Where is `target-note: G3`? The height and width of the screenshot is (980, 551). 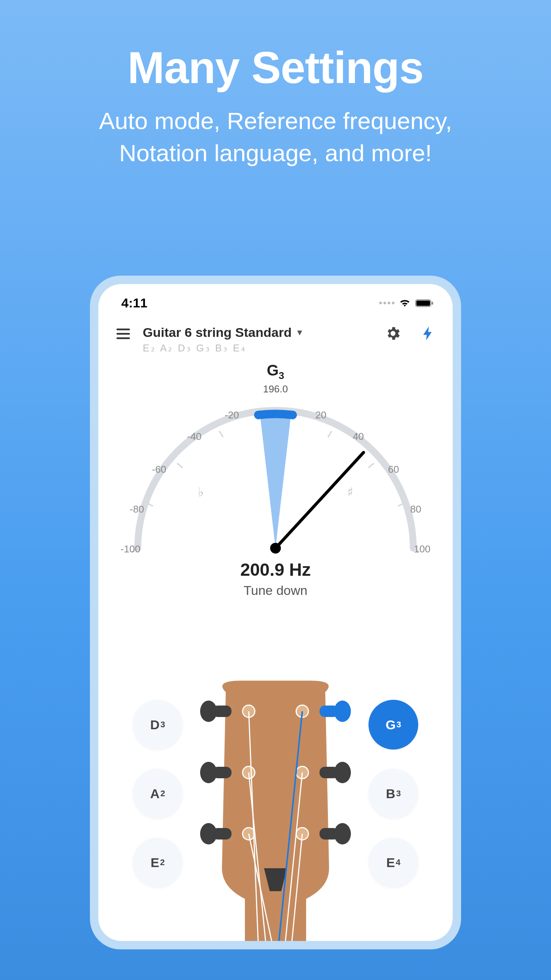 target-note: G3 is located at coordinates (276, 372).